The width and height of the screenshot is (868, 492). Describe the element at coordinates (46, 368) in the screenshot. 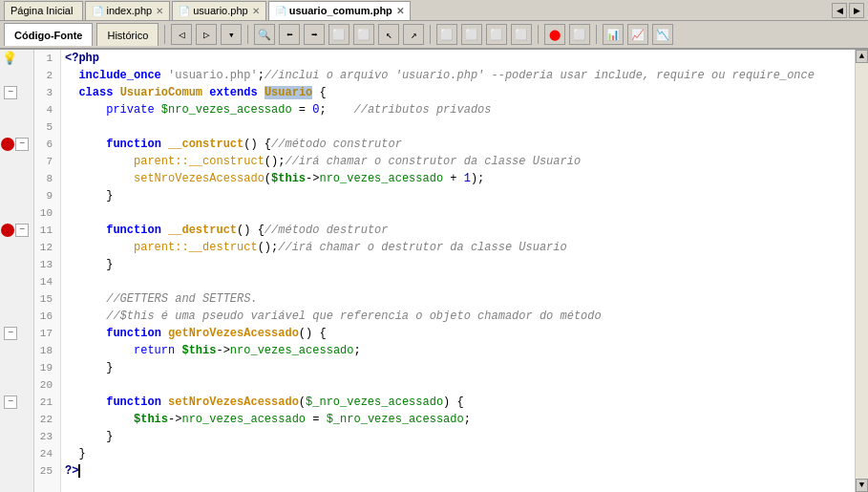

I see `ln-19: 19` at that location.